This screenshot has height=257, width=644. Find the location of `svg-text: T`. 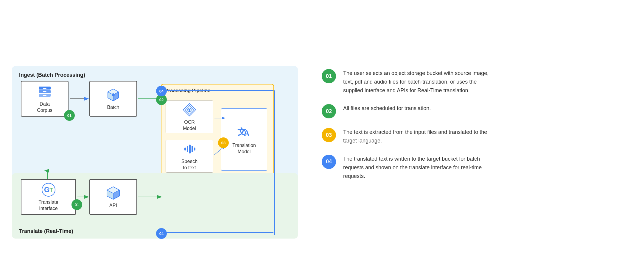

svg-text: T is located at coordinates (51, 190).